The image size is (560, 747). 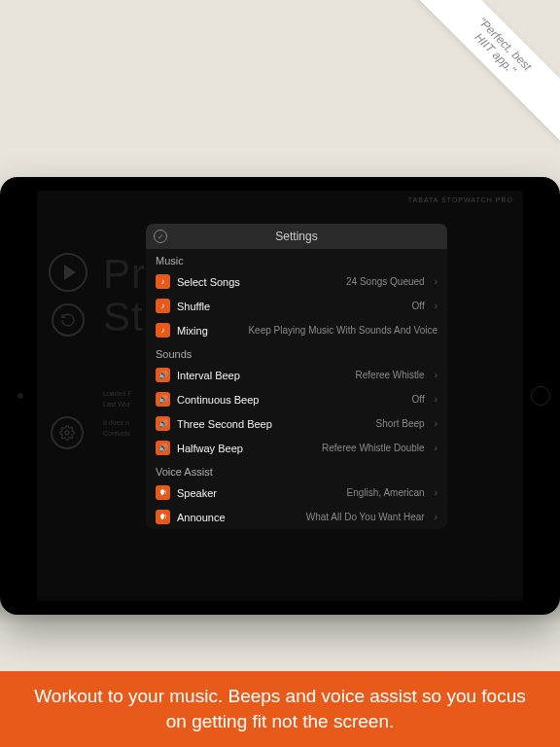 I want to click on table-shadow, so click(x=280, y=611).